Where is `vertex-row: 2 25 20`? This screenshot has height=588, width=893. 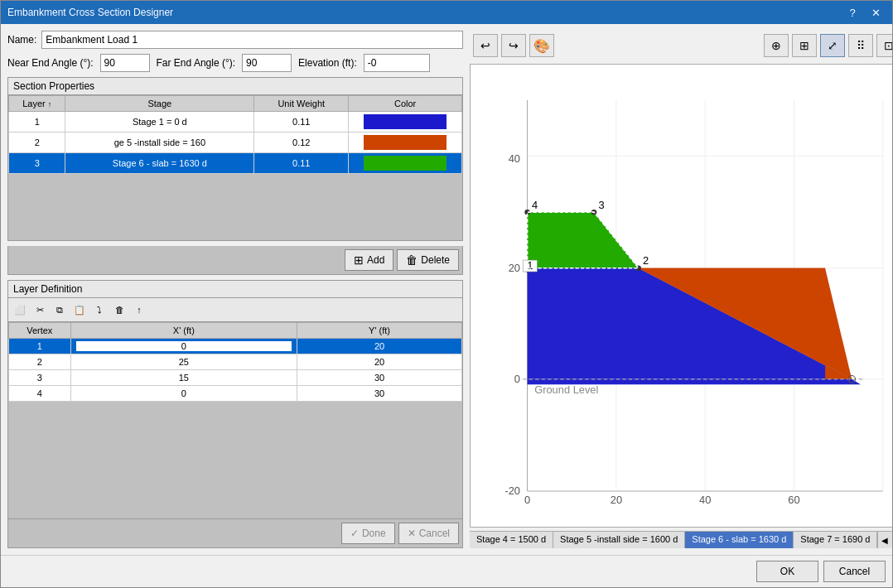
vertex-row: 2 25 20 is located at coordinates (235, 363).